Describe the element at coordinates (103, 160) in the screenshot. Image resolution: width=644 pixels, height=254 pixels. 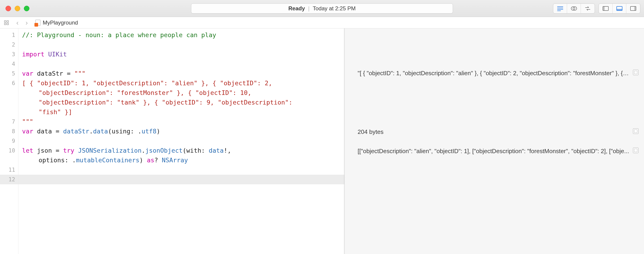
I see `code-text: options: .mutableContainers) as? NSArray` at that location.